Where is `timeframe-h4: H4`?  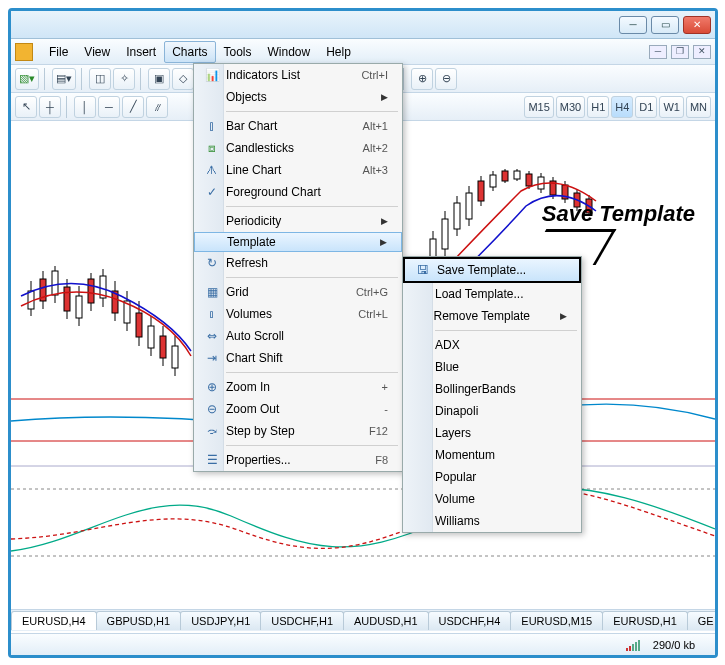 timeframe-h4: H4 is located at coordinates (622, 107).